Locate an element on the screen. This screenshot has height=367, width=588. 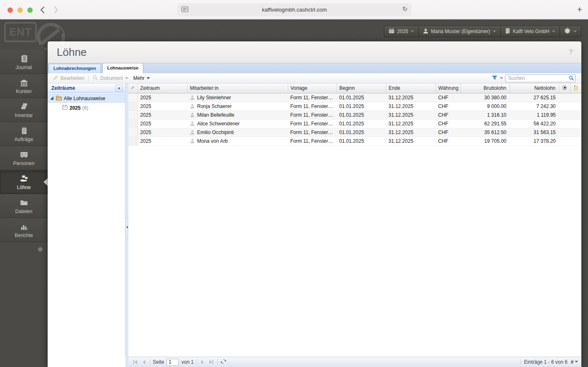
id-card-icon is located at coordinates (24, 155).